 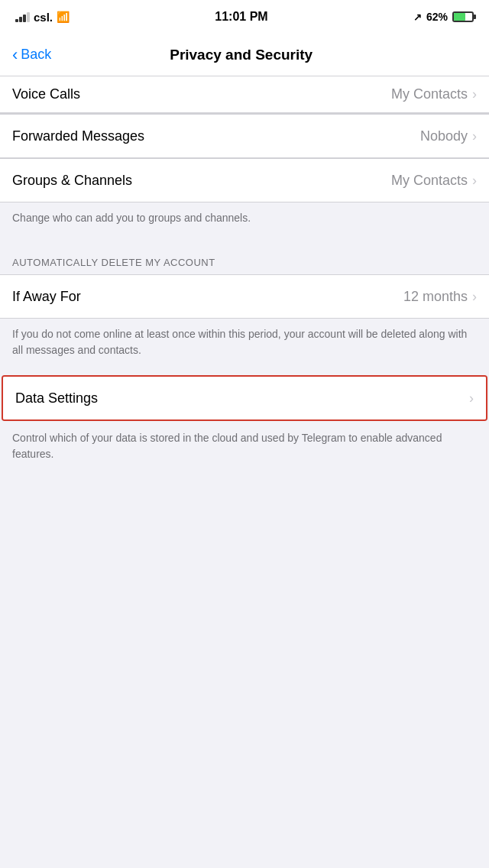 I want to click on battery-percent: 62%, so click(x=437, y=17).